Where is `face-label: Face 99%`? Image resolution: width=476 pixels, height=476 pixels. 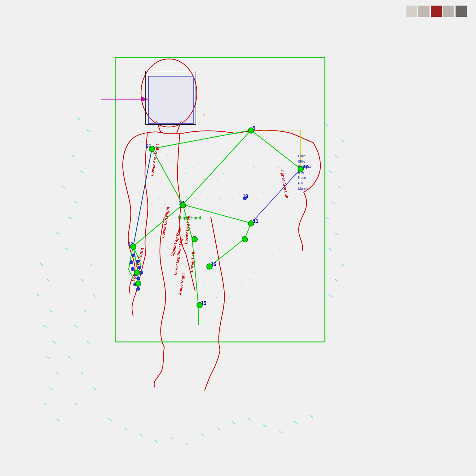
face-label: Face 99% is located at coordinates (302, 159).